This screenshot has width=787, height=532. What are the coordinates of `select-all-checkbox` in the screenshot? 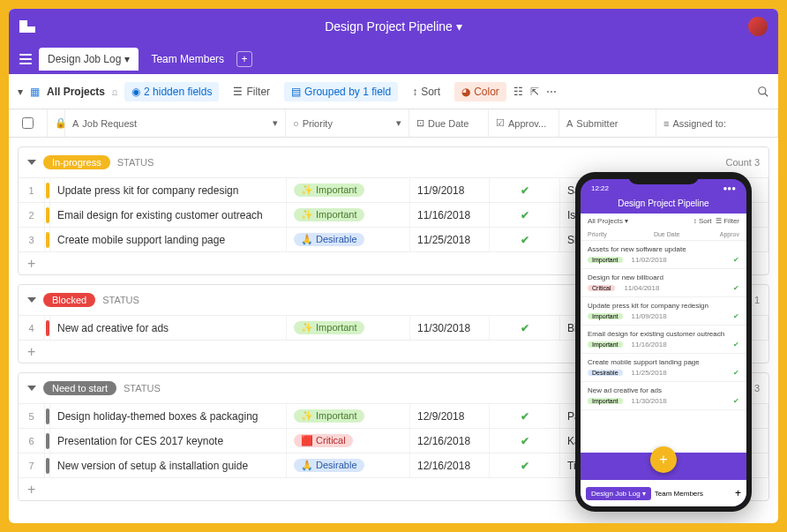 It's located at (28, 124).